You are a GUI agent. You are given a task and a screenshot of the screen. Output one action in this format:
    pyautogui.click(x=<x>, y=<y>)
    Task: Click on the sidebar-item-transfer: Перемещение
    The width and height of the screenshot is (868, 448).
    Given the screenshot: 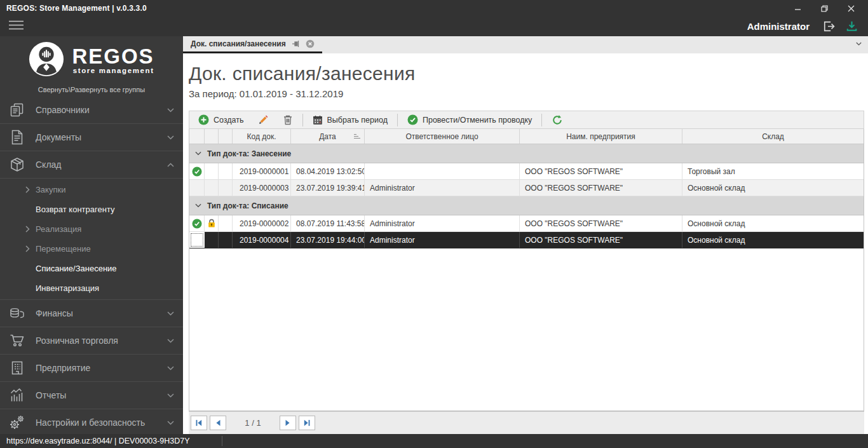 What is the action you would take?
    pyautogui.click(x=92, y=249)
    